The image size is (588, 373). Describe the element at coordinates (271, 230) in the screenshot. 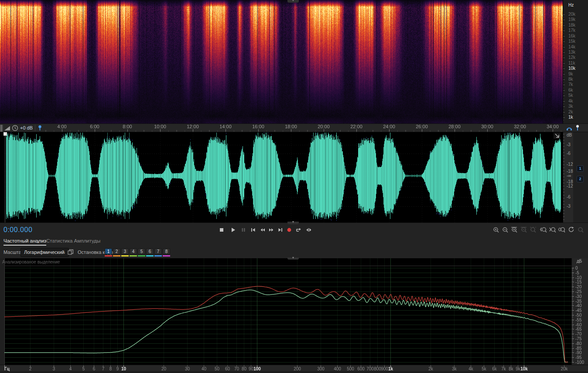

I see `forward-button` at that location.